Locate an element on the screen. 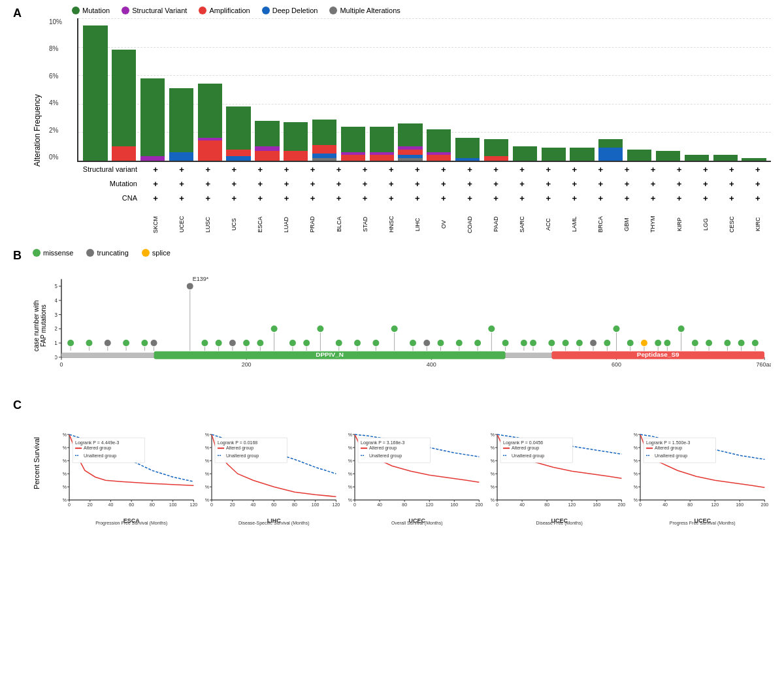 The image size is (784, 682). survival-y-label: Percent Survival is located at coordinates (37, 463).